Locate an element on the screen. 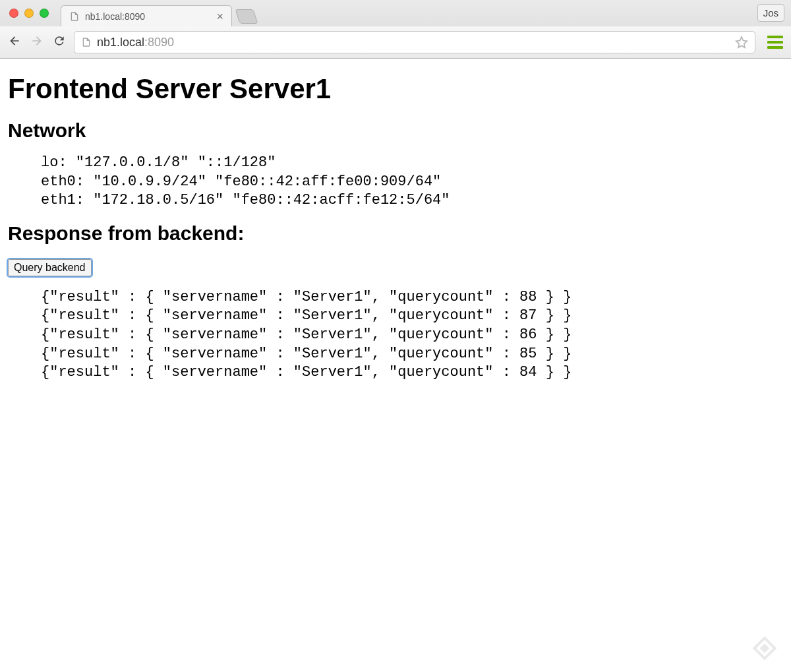 Image resolution: width=791 pixels, height=672 pixels. address-bar: nb1.local:8090 is located at coordinates (415, 42).